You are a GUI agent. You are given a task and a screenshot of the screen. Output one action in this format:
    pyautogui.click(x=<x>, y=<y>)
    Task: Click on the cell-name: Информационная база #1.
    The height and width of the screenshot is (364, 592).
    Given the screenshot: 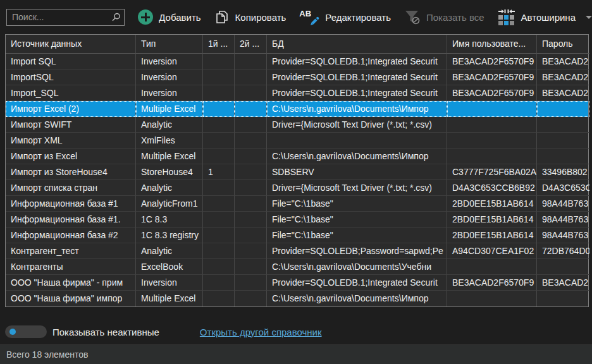 What is the action you would take?
    pyautogui.click(x=71, y=220)
    